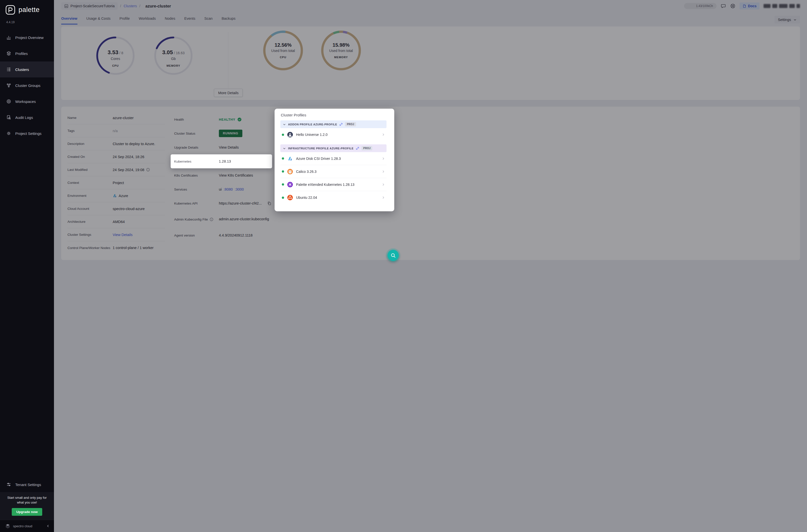 The height and width of the screenshot is (532, 807). I want to click on kubernetes-version-value: 1.28.13, so click(244, 162).